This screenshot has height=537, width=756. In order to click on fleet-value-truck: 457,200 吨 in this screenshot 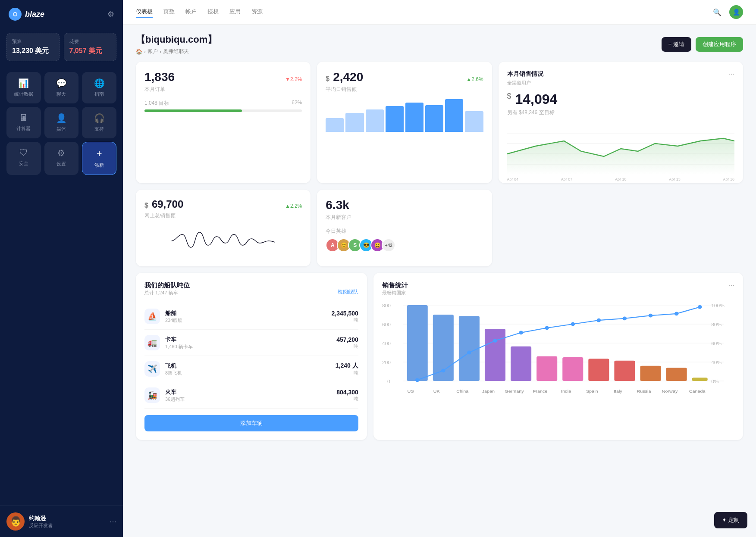, I will do `click(348, 343)`.